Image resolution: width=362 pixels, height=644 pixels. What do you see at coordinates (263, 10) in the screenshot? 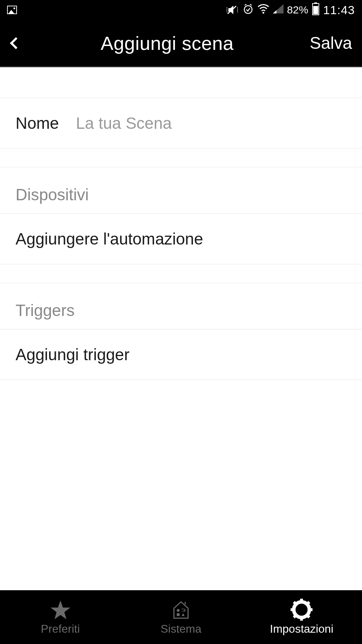
I see `wifi-icon: ↕` at bounding box center [263, 10].